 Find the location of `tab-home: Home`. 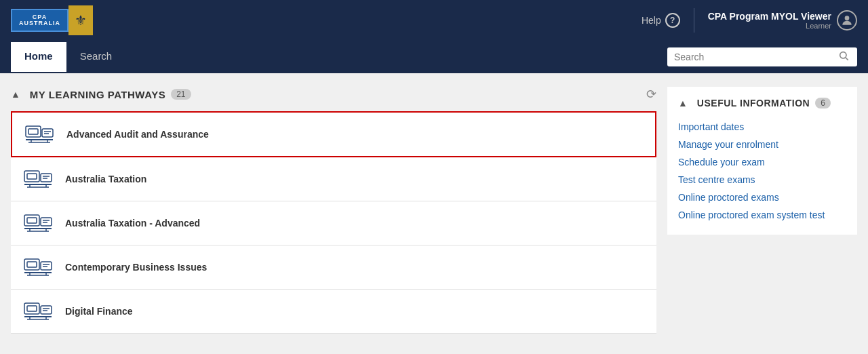

tab-home: Home is located at coordinates (39, 57).